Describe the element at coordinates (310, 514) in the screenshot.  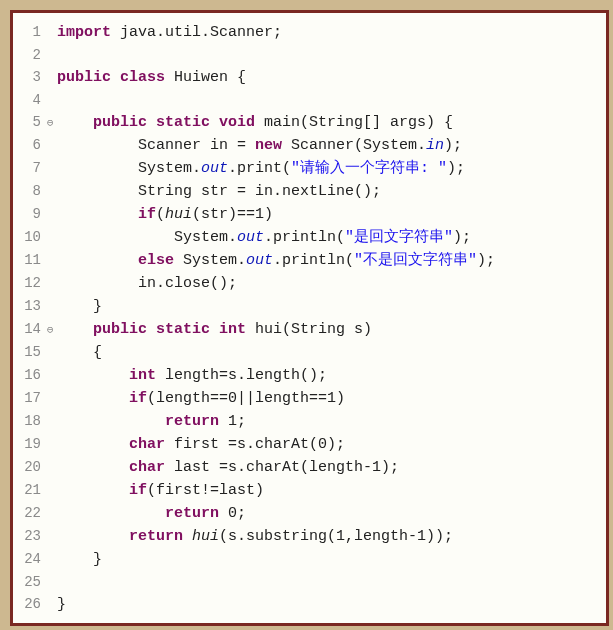
I see `code-line: 22 return 0;` at that location.